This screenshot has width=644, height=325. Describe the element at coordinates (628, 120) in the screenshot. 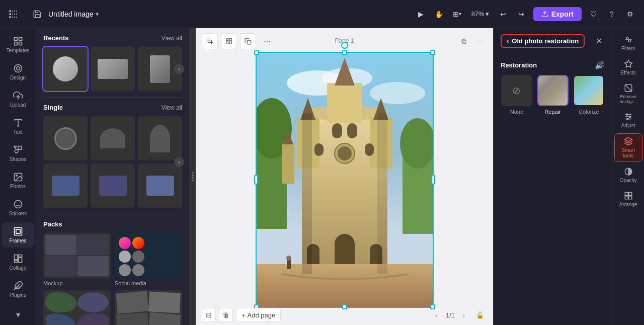

I see `right-tool-adjust: Adjust` at that location.